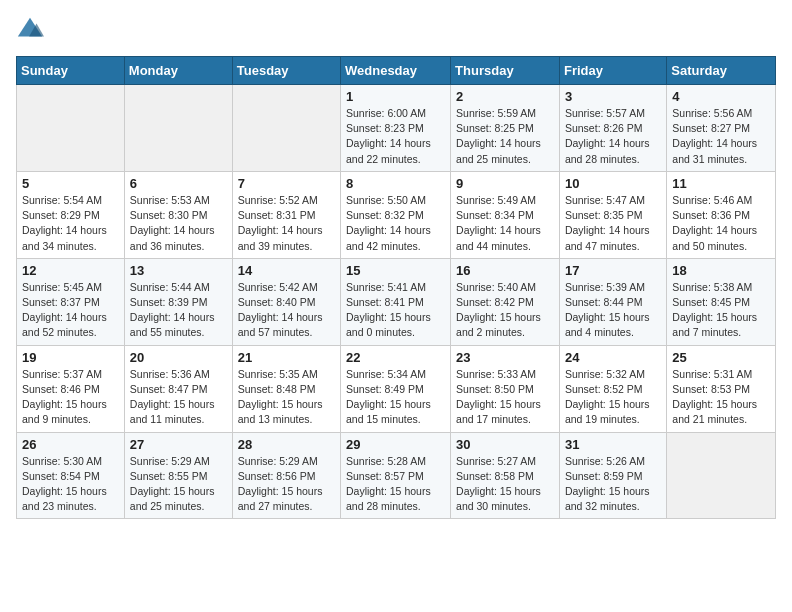  Describe the element at coordinates (286, 214) in the screenshot. I see `calendar-cell: 7Sunrise: 5:52 AM Sunset: 8:31 PM Daylig…` at that location.